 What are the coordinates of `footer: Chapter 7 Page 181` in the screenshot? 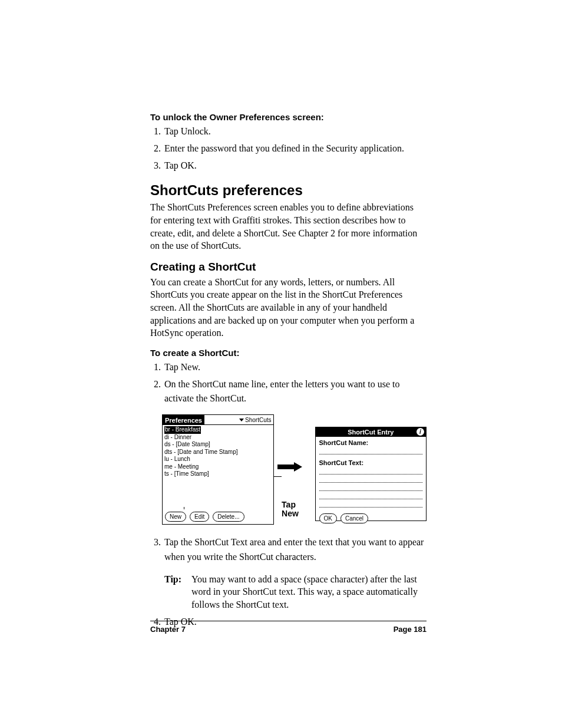 It's located at (289, 627).